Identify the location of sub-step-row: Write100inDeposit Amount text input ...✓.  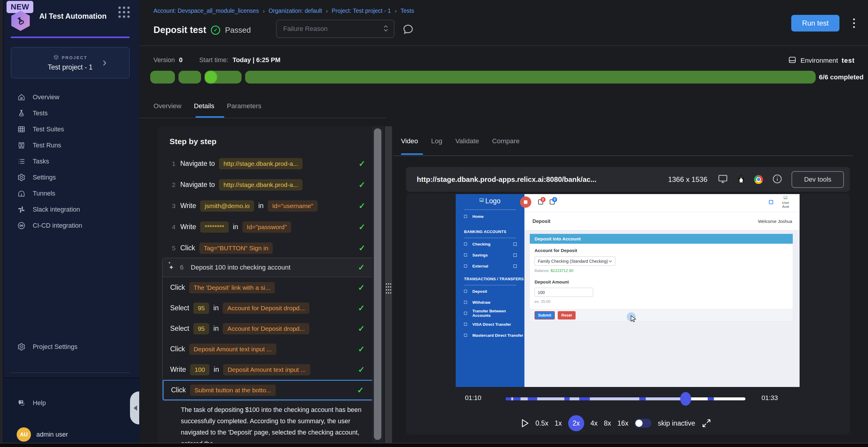
(270, 370).